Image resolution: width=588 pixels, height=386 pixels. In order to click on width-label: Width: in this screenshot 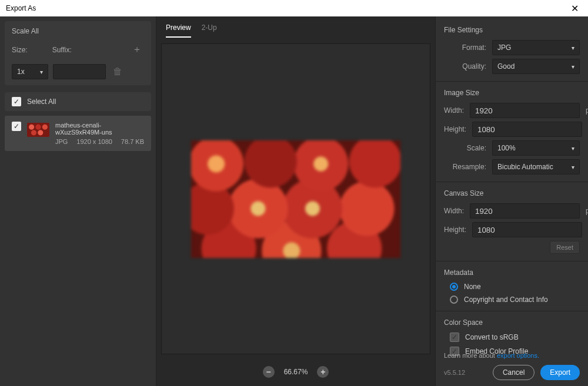, I will do `click(454, 110)`.